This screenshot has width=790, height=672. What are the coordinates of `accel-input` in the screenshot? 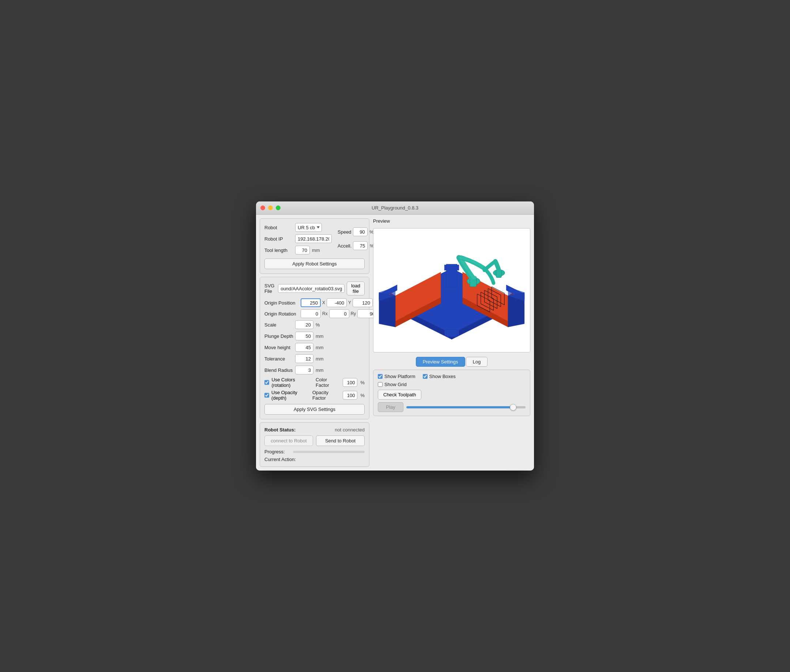 It's located at (361, 245).